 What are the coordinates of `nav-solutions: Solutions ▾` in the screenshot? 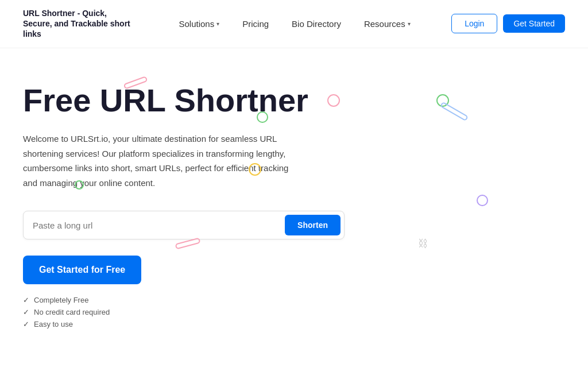 It's located at (200, 24).